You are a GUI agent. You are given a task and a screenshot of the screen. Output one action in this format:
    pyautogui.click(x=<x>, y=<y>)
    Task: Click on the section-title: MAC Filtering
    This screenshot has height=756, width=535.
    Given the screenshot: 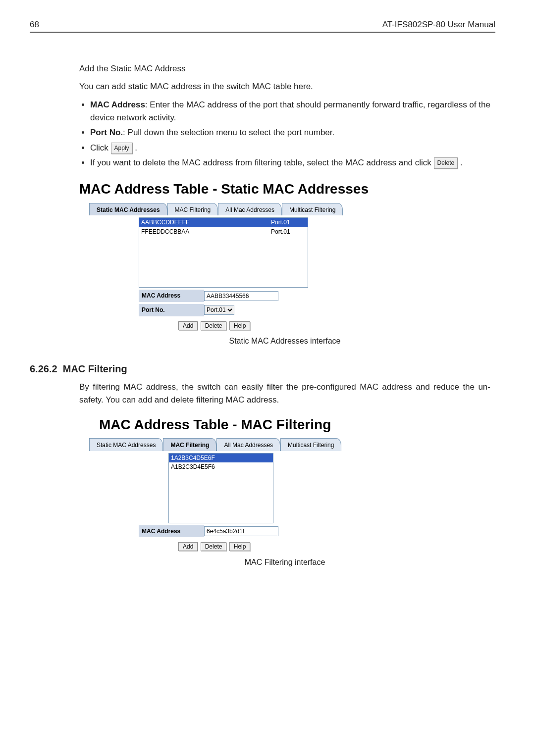 What is the action you would take?
    pyautogui.click(x=95, y=369)
    